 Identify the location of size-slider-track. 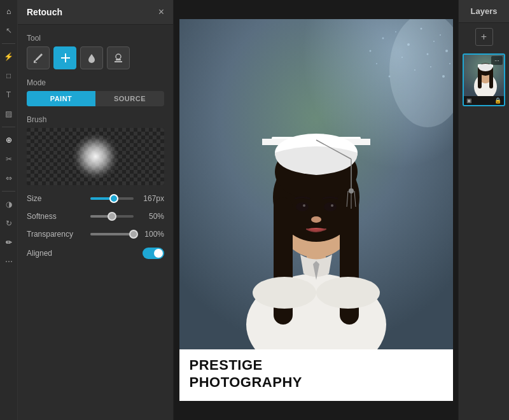
(112, 199).